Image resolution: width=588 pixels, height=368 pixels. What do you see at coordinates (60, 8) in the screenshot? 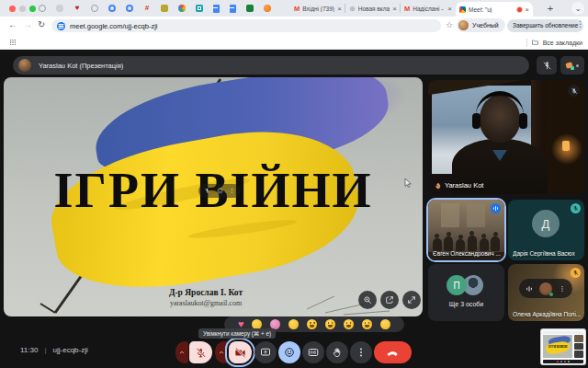
I see `pinned-tab-dot-icon` at bounding box center [60, 8].